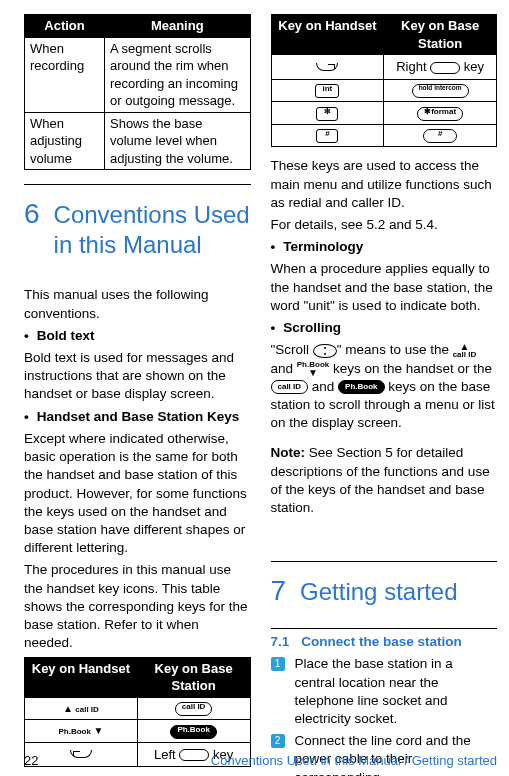  What do you see at coordinates (384, 642) in the screenshot?
I see `subsection-7-1: 7.1 Connect the base station` at bounding box center [384, 642].